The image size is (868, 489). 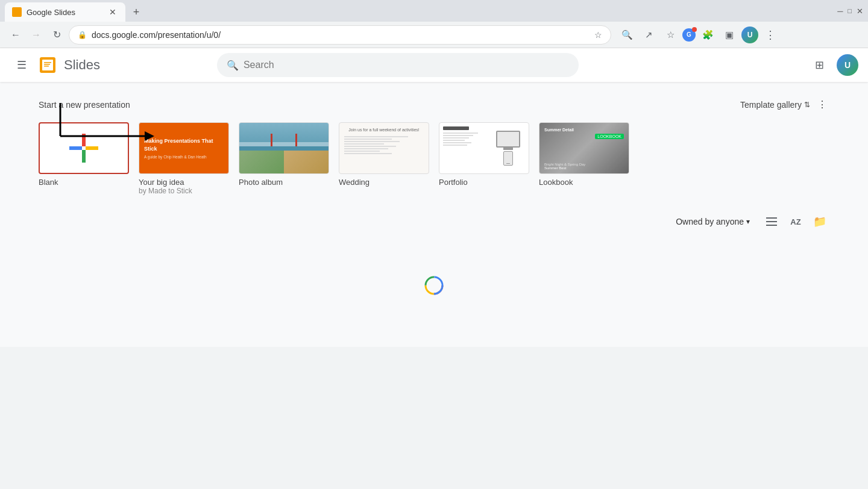 What do you see at coordinates (820, 65) in the screenshot?
I see `grid-apps-icon: ⊞` at bounding box center [820, 65].